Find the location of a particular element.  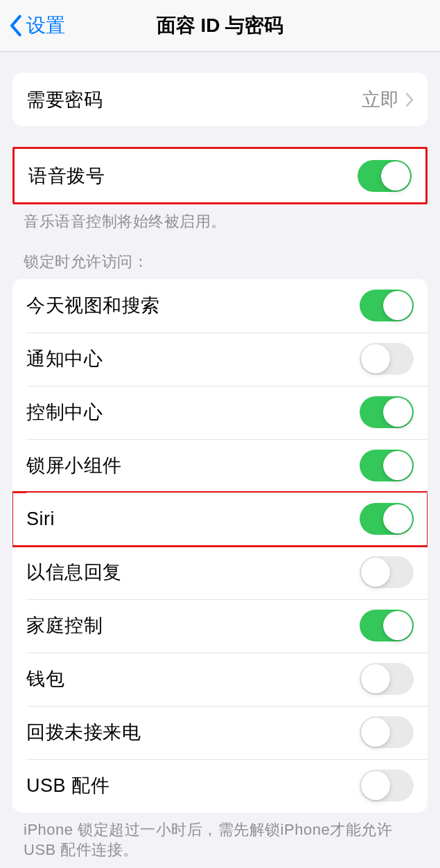

chevron-left-icon is located at coordinates (15, 26).